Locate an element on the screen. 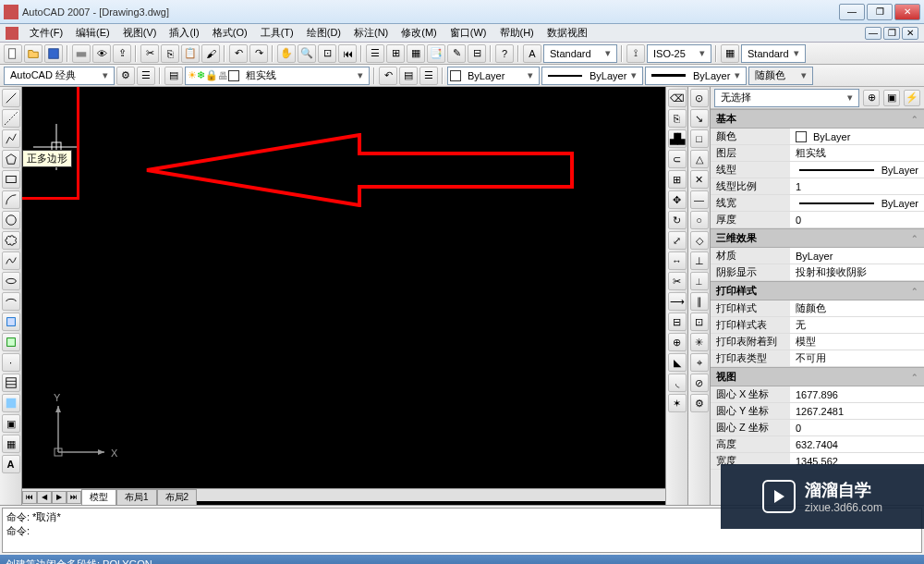 The height and width of the screenshot is (564, 924). polygon-tool is located at coordinates (11, 159).